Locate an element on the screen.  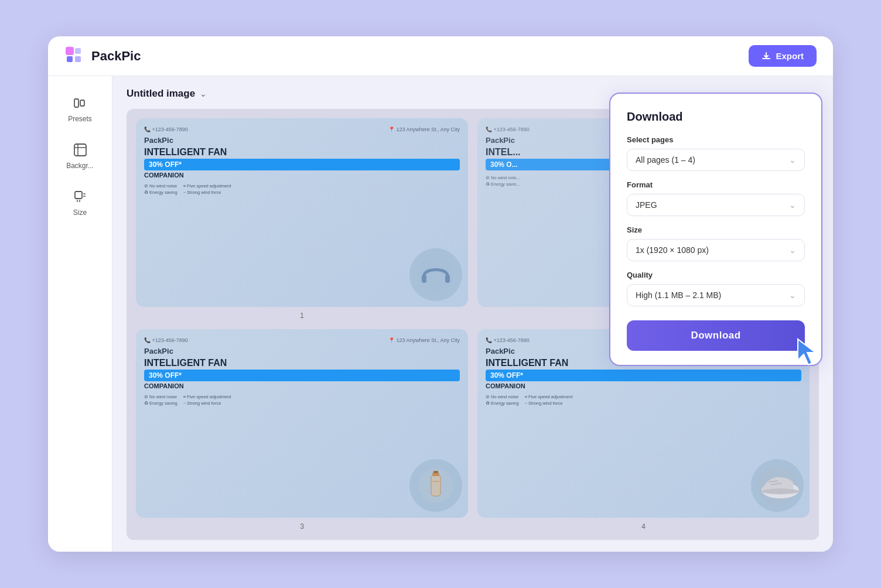
export-icon is located at coordinates (766, 56).